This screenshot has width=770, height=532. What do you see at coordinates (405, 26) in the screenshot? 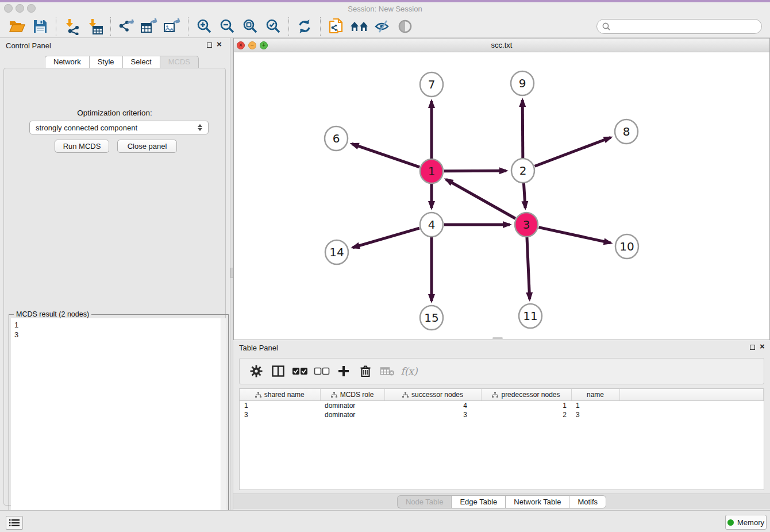
I see `lens-icon` at bounding box center [405, 26].